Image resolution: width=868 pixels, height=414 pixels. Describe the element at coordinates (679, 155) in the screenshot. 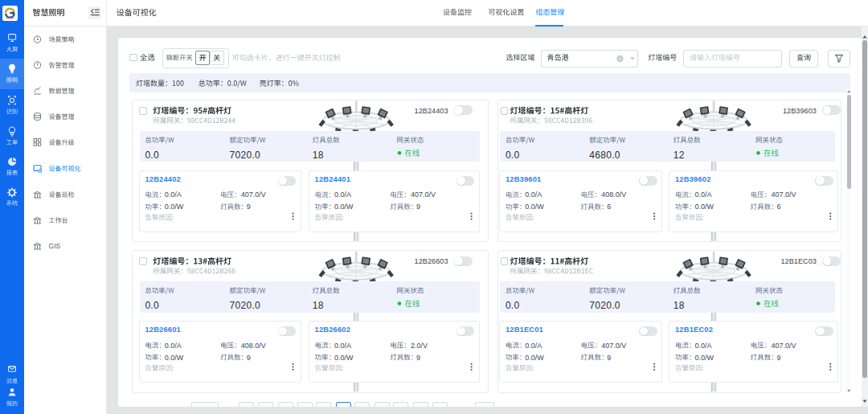

I see `svg-text: 12` at that location.